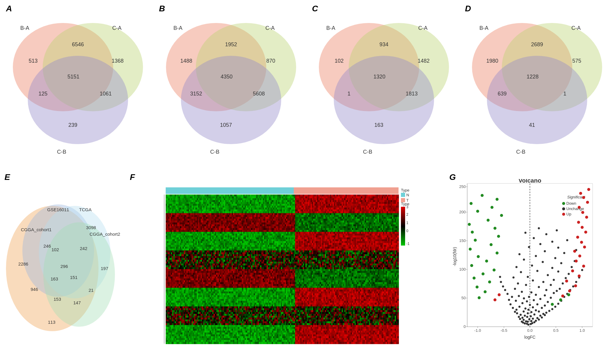 This screenshot has height=364, width=612. I want to click on num-c-4: 1320, so click(379, 77).